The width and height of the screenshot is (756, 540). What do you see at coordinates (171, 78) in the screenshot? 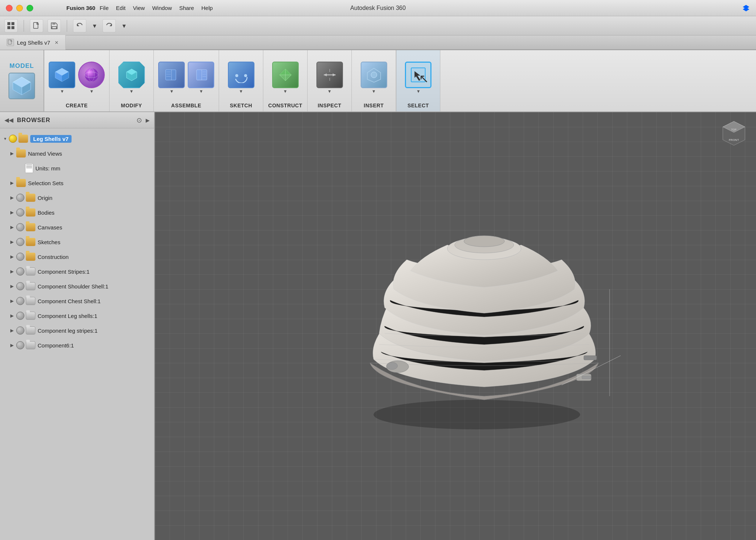
I see `assemble-left-button: ▾` at bounding box center [171, 78].